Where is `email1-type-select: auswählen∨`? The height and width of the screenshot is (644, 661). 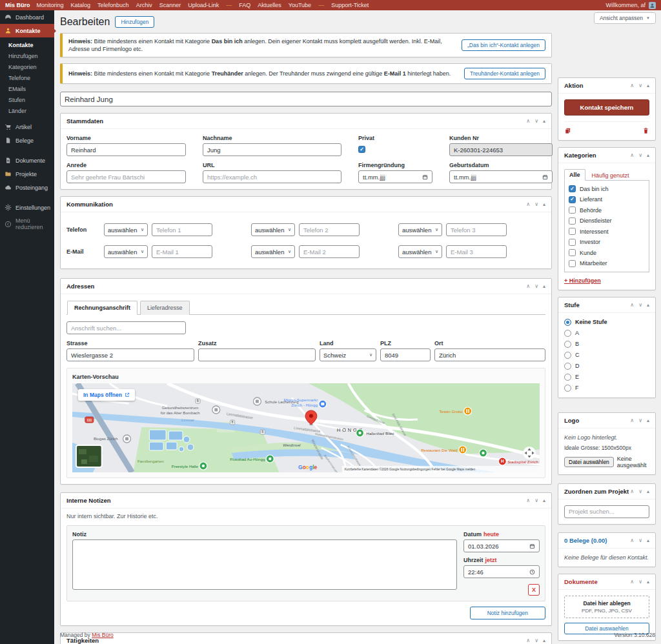 email1-type-select: auswählen∨ is located at coordinates (126, 252).